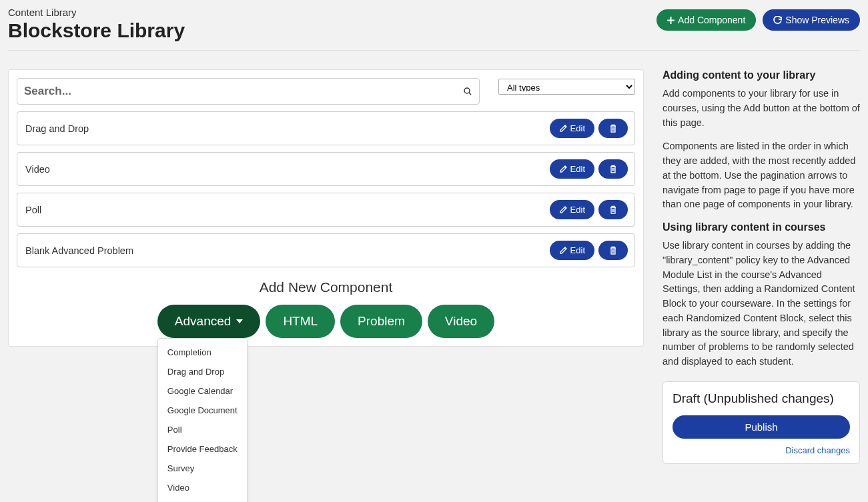 The image size is (868, 502). Describe the element at coordinates (326, 251) in the screenshot. I see `component-item: Blank Advanced ProblemEdit` at that location.